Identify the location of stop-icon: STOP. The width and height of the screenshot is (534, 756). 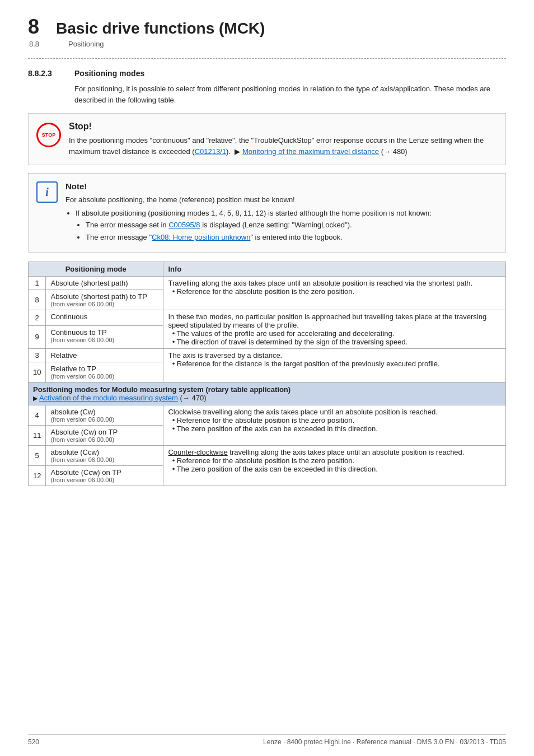
(49, 135).